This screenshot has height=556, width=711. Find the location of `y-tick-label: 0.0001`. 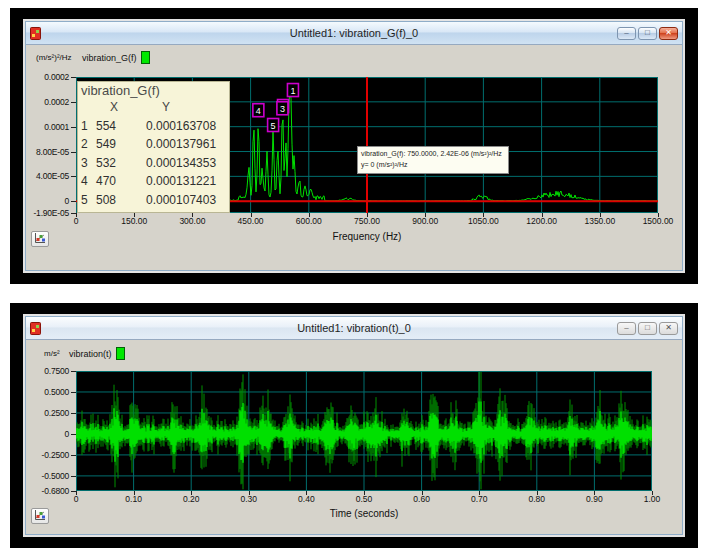

y-tick-label: 0.0001 is located at coordinates (48, 127).